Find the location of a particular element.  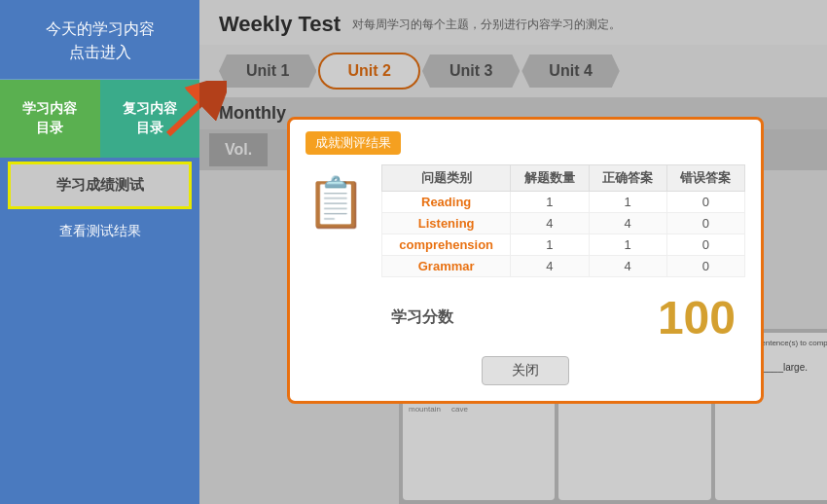

score-row: 学习分数 100 is located at coordinates (563, 317).